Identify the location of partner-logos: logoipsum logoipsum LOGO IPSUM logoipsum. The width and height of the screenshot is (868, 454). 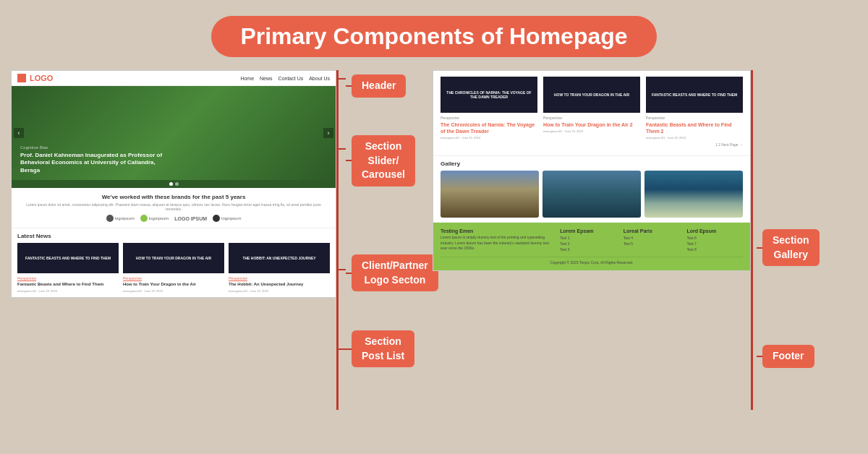
(174, 218).